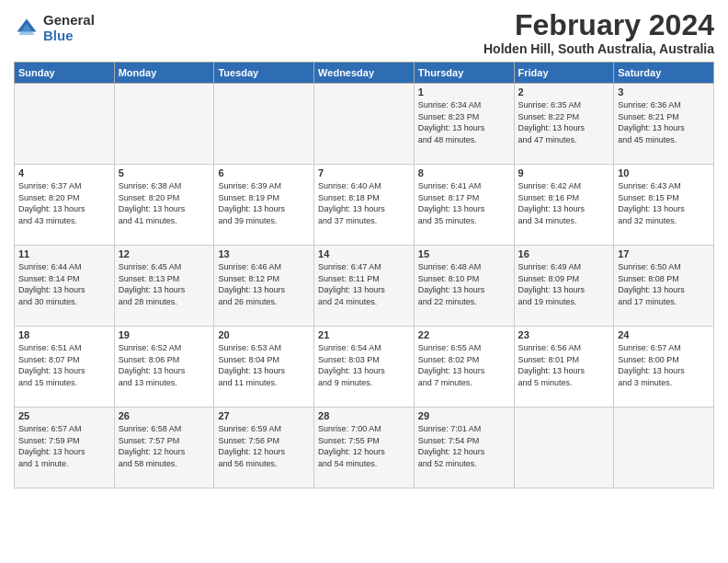 This screenshot has height=563, width=728. What do you see at coordinates (364, 448) in the screenshot?
I see `day-cell: 28Sunrise: 7:00 AM Sunset: 7:55 PM Dayli…` at bounding box center [364, 448].